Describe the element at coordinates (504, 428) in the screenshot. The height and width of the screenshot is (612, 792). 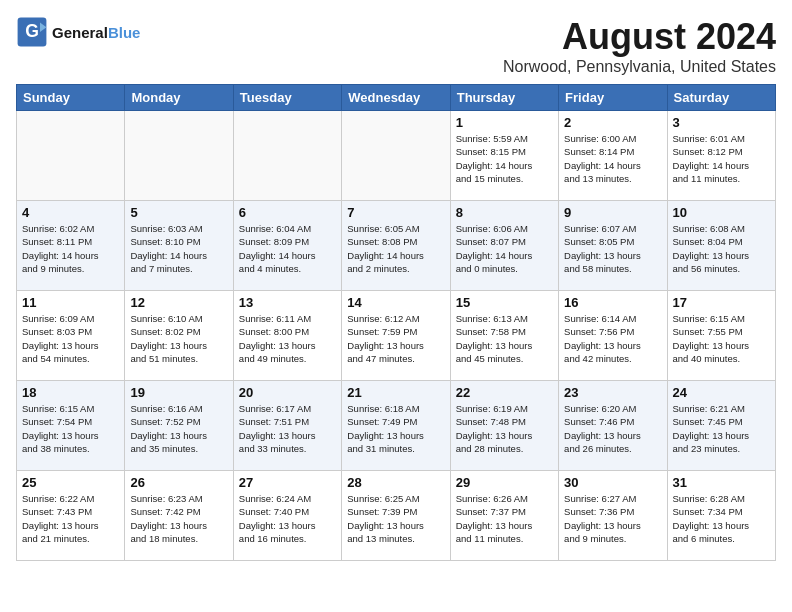
I see `day-info: Sunrise: 6:19 AM Sunset: 7:48 PM Dayligh…` at that location.